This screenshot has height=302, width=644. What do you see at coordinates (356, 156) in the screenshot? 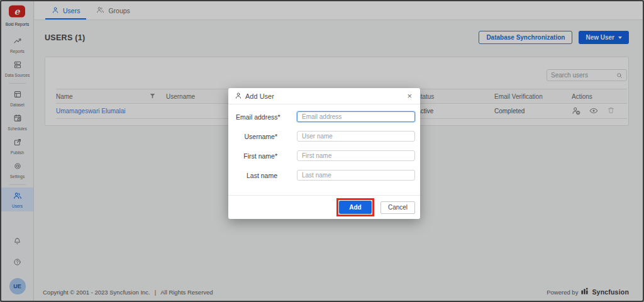
I see `first-name-field` at bounding box center [356, 156].